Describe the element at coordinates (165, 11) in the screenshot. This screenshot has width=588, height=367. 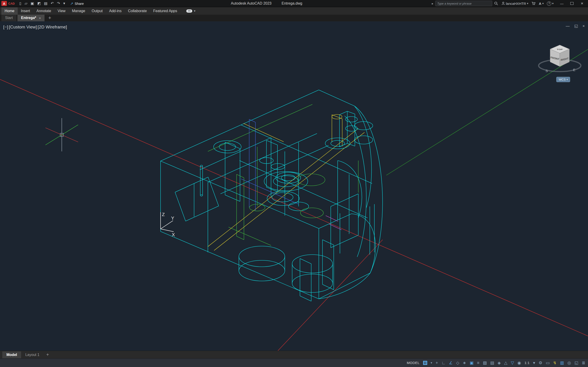
I see `ribbon-tab-featured-apps: Featured Apps` at that location.